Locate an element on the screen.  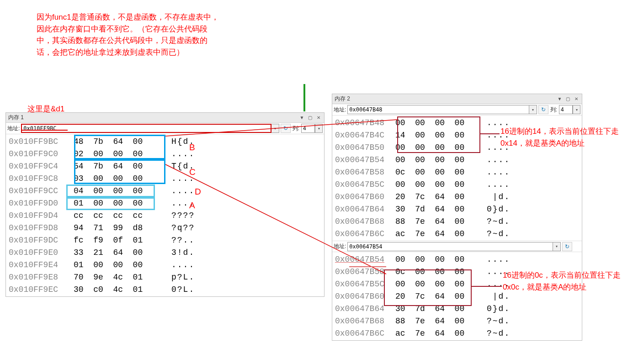
struct-label-d: D is located at coordinates (198, 192).